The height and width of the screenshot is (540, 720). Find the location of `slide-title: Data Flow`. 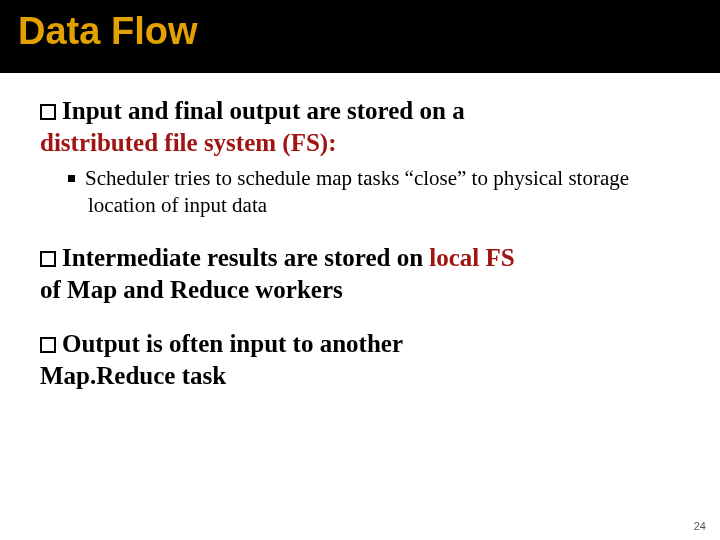

slide-title: Data Flow is located at coordinates (360, 32).